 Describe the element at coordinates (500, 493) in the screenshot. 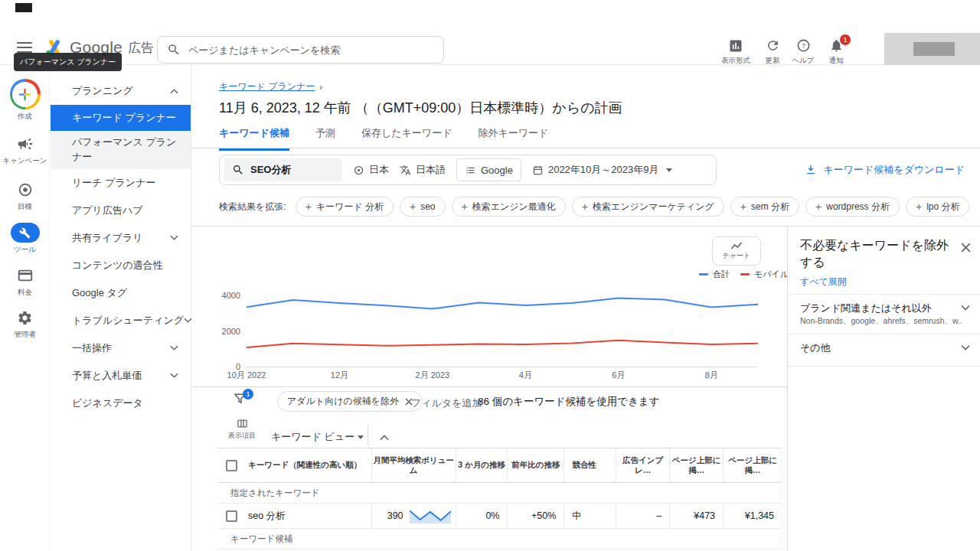

I see `section-provided-keywords: 指定されたキーワード` at that location.